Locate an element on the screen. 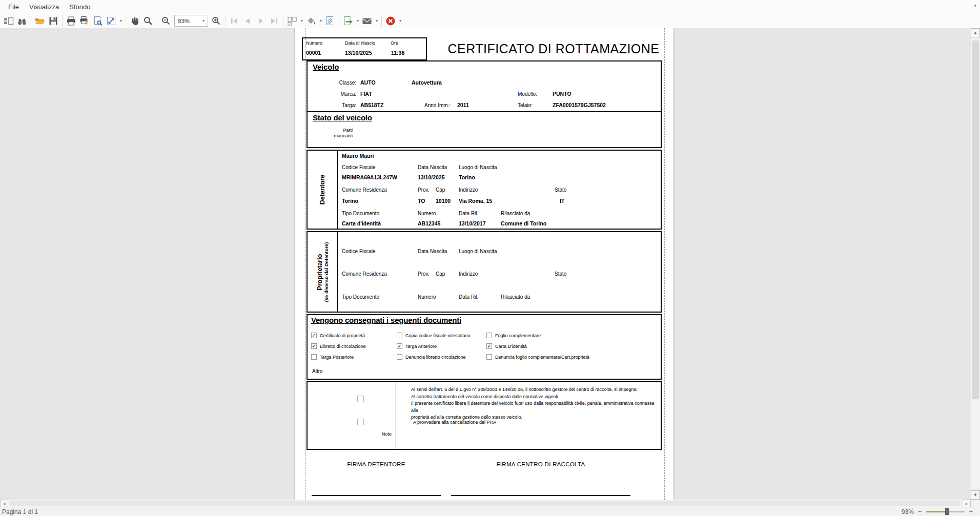  prov-label: Prov. is located at coordinates (423, 190).